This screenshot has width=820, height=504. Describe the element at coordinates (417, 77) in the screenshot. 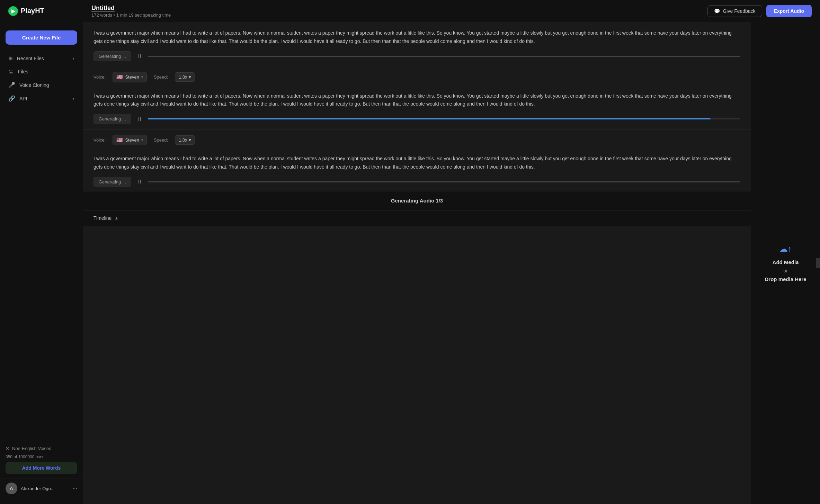

I see `voice-row-2: Voice: 🇺🇸 Steven ▾ Speed: 1.0x ▾` at that location.